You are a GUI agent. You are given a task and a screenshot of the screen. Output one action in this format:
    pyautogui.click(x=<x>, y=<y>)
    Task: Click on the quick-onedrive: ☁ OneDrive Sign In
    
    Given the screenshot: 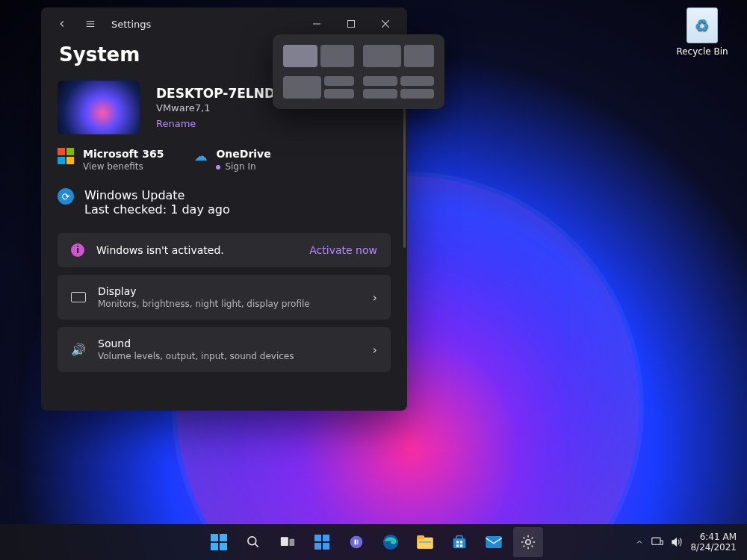 What is the action you would take?
    pyautogui.click(x=232, y=160)
    